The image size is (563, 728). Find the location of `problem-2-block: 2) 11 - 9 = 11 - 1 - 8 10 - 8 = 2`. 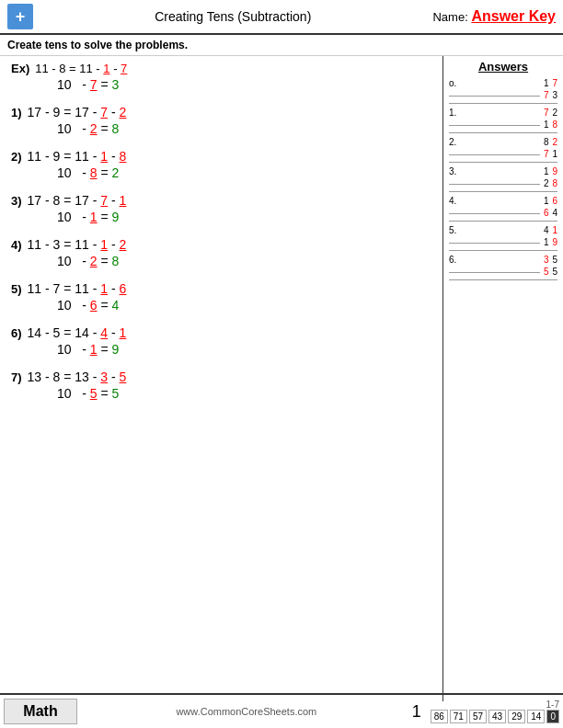

problem-2-block: 2) 11 - 9 = 11 - 1 - 8 10 - 8 = 2 is located at coordinates (221, 165).